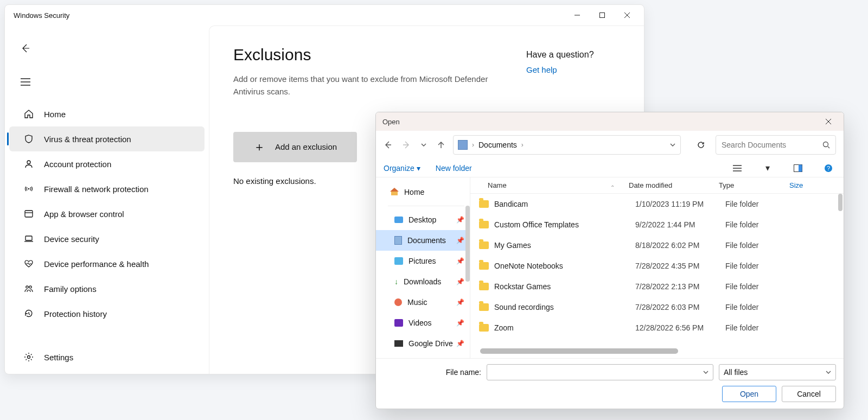  What do you see at coordinates (610, 394) in the screenshot?
I see `open-btn-row: Open Cancel` at bounding box center [610, 394].